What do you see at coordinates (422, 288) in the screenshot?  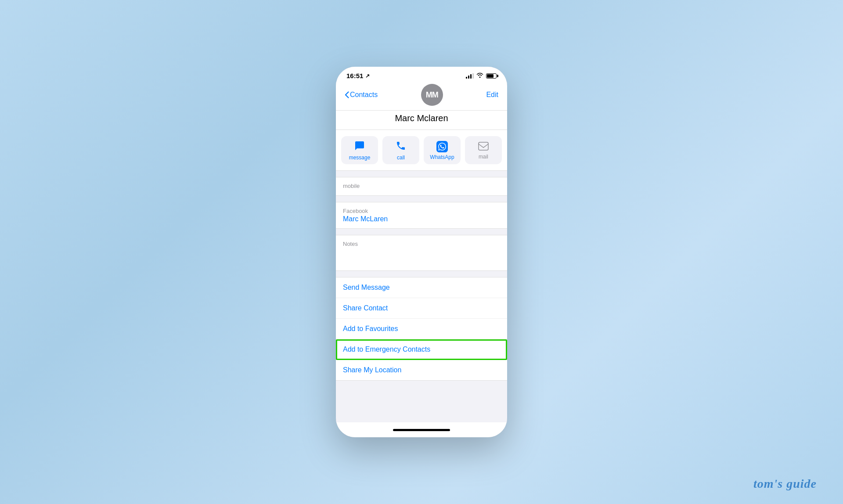 I see `send-message-item: Send Message` at bounding box center [422, 288].